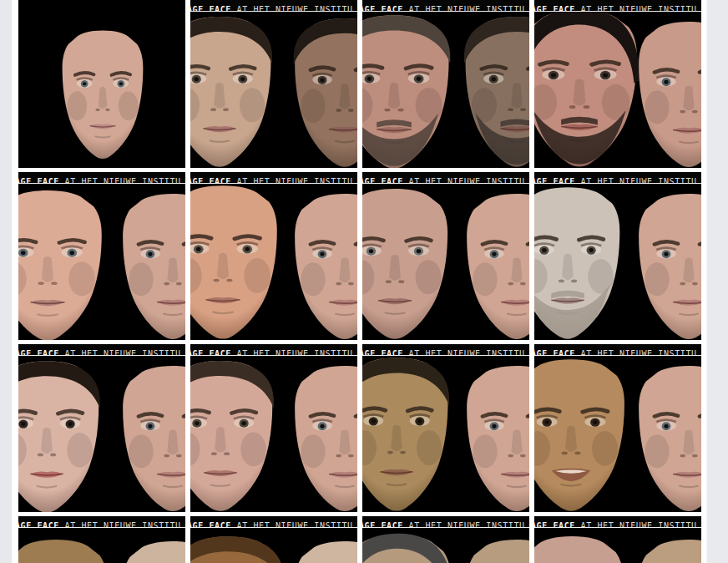 This screenshot has height=563, width=728. Describe the element at coordinates (618, 84) in the screenshot. I see `face-tile-r1c4: AGE FACE AT HET NIEUWE INSTITU` at that location.